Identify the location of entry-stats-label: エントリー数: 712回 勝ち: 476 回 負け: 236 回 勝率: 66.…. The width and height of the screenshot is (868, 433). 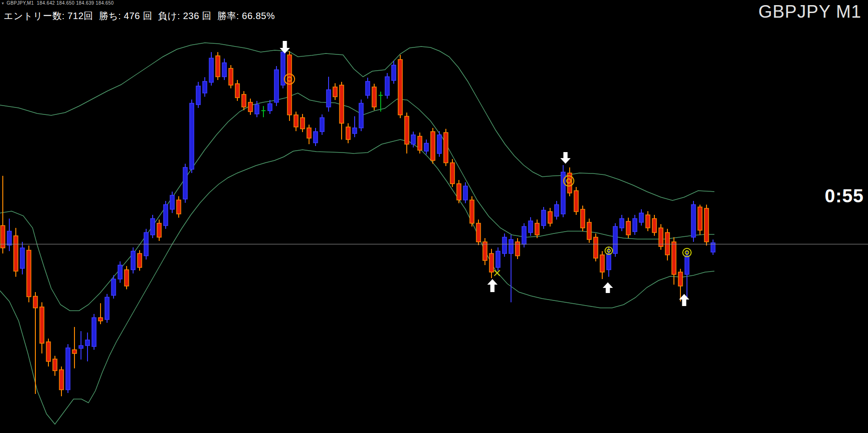
(140, 16).